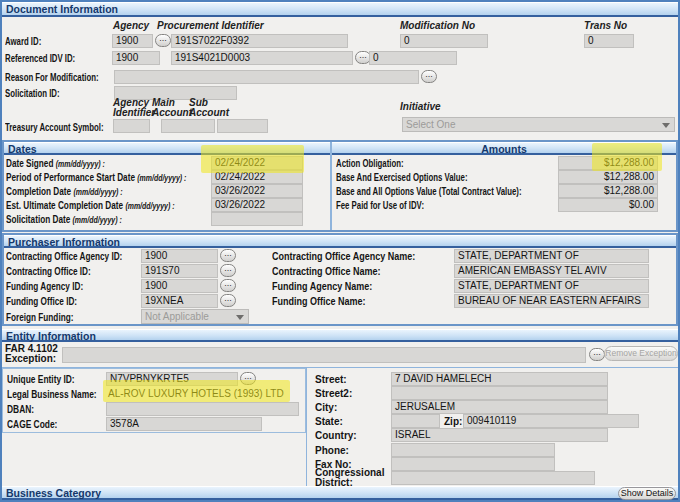  Describe the element at coordinates (172, 108) in the screenshot. I see `tas-main-account-header: MainAccount` at that location.